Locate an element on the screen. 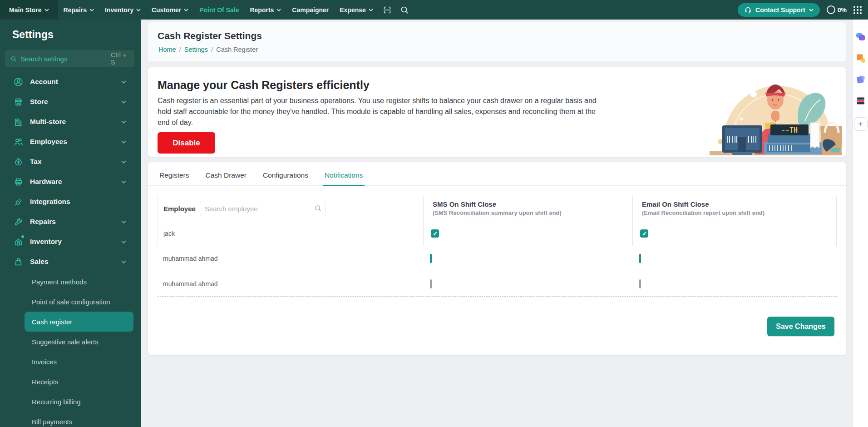 Image resolution: width=868 pixels, height=427 pixels. nav-repairs: Repairs is located at coordinates (79, 10).